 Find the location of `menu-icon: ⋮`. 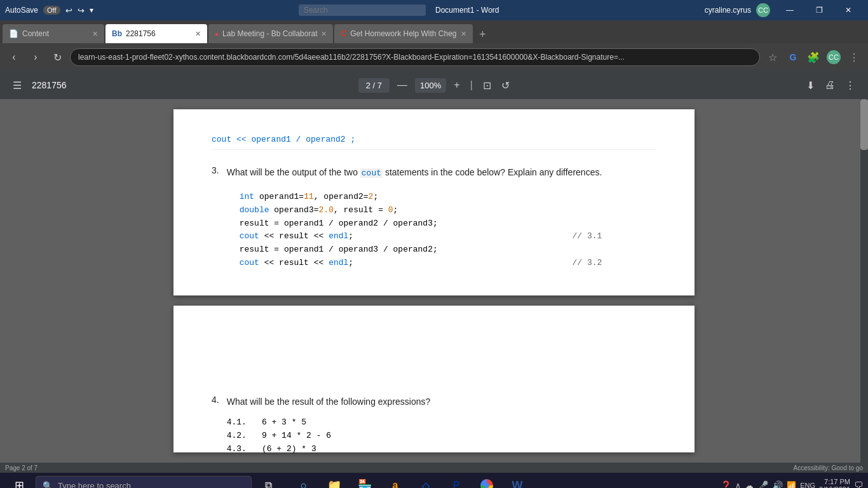

menu-icon: ⋮ is located at coordinates (854, 57).